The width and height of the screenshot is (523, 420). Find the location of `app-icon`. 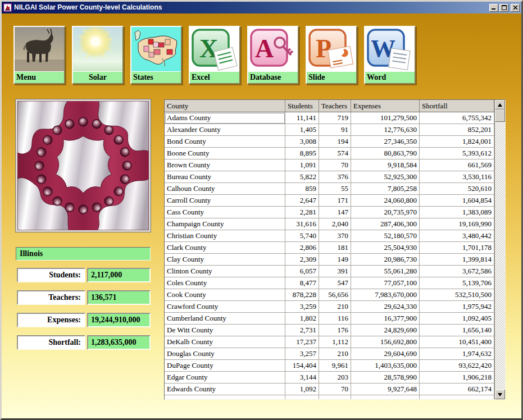

app-icon is located at coordinates (8, 8).